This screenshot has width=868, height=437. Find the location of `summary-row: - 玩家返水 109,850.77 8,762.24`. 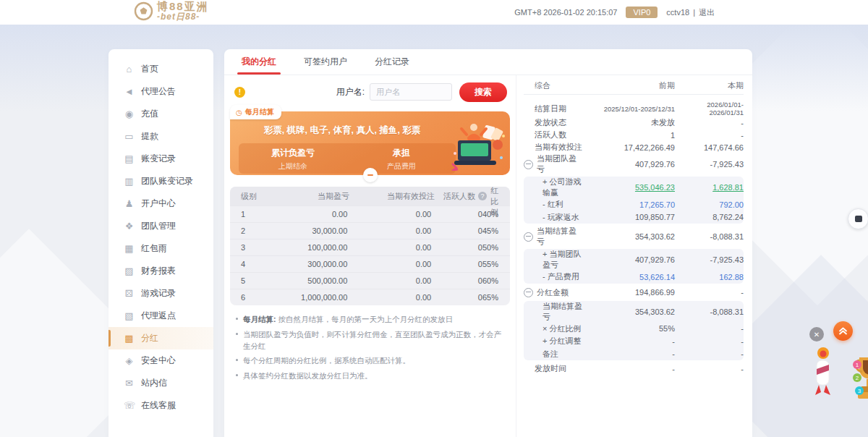

summary-row: - 玩家返水 109,850.77 8,762.24 is located at coordinates (634, 218).